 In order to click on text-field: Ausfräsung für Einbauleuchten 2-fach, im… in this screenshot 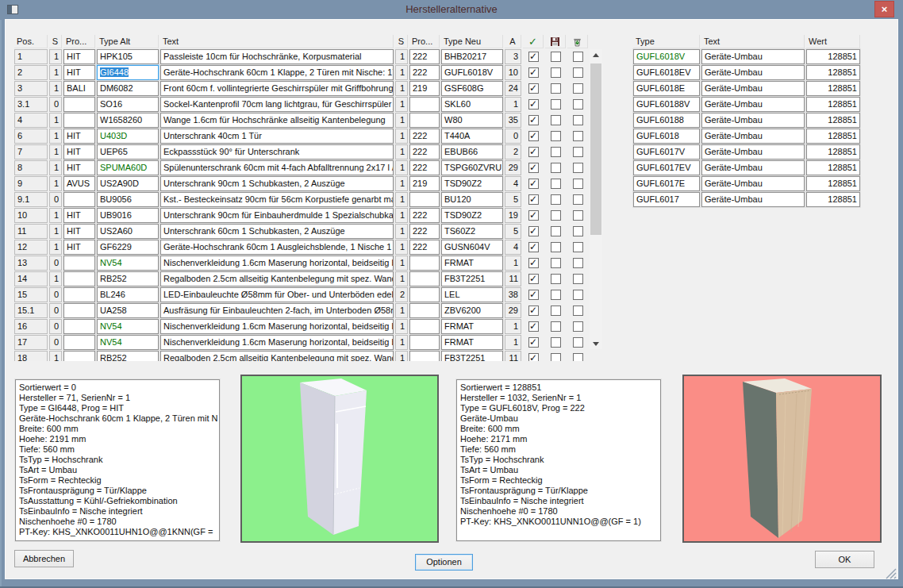, I will do `click(277, 311)`.